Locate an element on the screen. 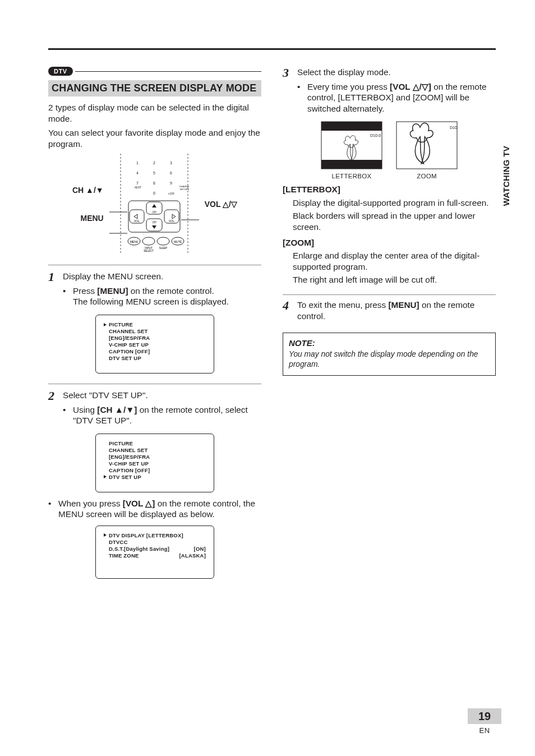 The height and width of the screenshot is (756, 535). step-3-bullet: Every time you press [VOL △/▽] on the re… is located at coordinates (402, 98).